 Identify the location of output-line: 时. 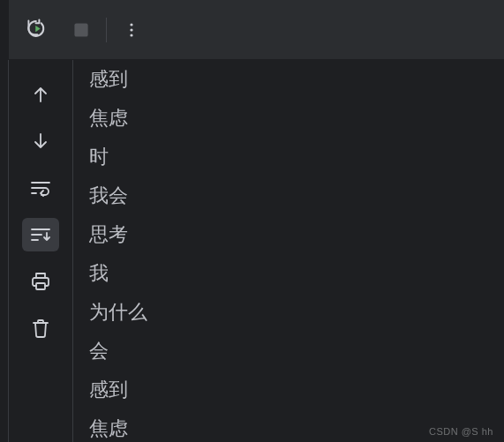
(297, 157).